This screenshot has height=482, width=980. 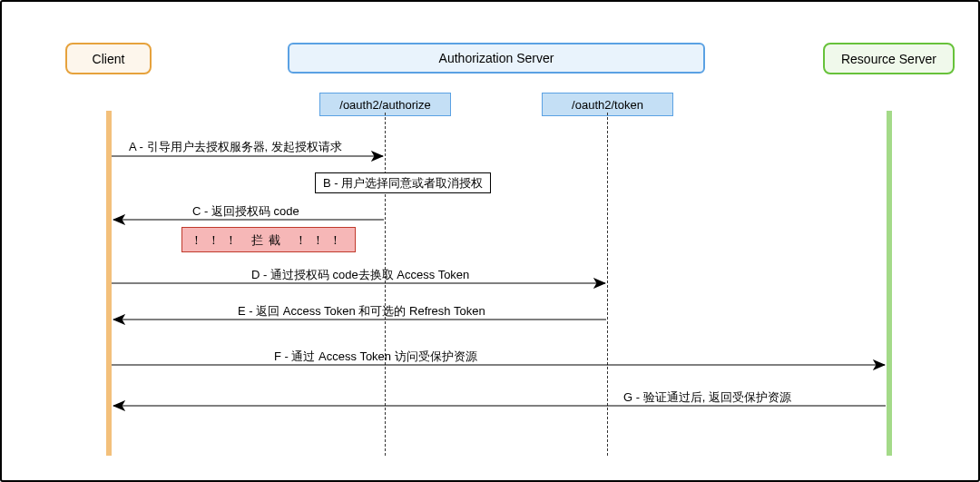 I want to click on participant-auth-server: Authorization Server, so click(x=496, y=58).